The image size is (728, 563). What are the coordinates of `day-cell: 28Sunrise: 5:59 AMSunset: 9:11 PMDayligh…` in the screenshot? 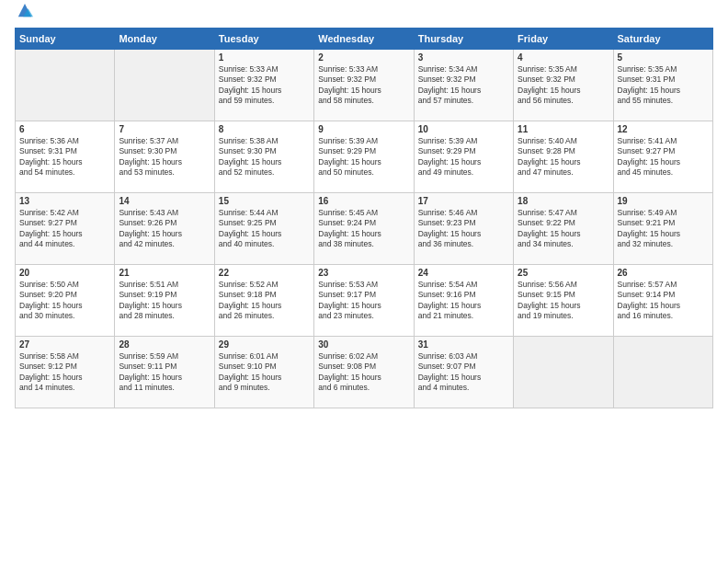 It's located at (165, 373).